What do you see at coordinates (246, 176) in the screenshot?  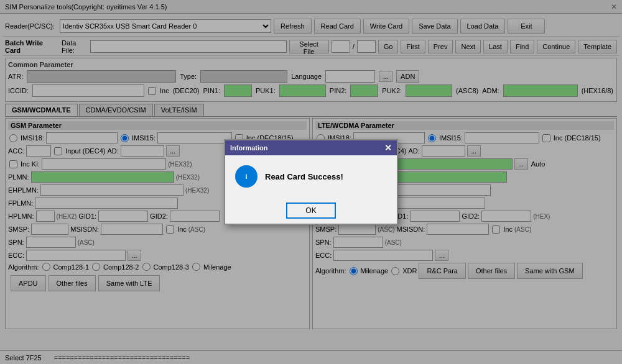 I see `info-icon: i` at bounding box center [246, 176].